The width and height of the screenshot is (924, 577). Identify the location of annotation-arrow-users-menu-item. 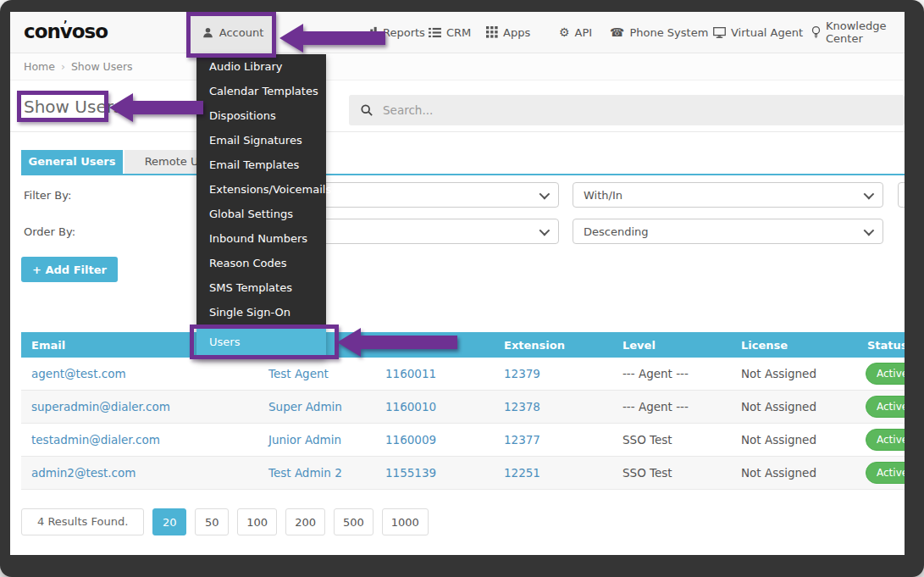
(397, 342).